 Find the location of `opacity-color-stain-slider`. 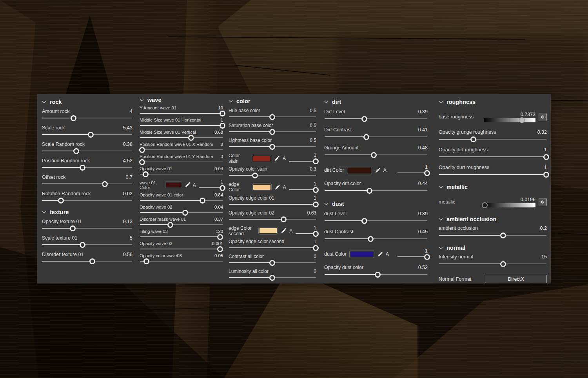

opacity-color-stain-slider is located at coordinates (272, 176).